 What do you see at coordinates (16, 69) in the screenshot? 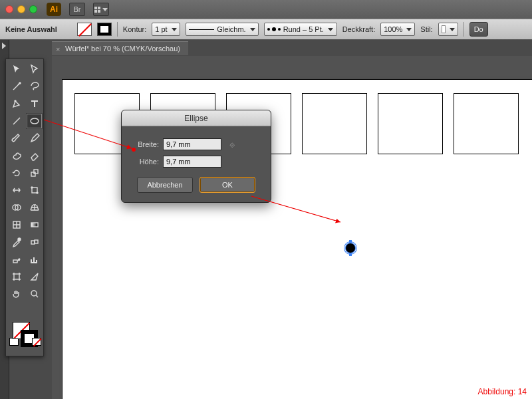
I see `selection-tool` at bounding box center [16, 69].